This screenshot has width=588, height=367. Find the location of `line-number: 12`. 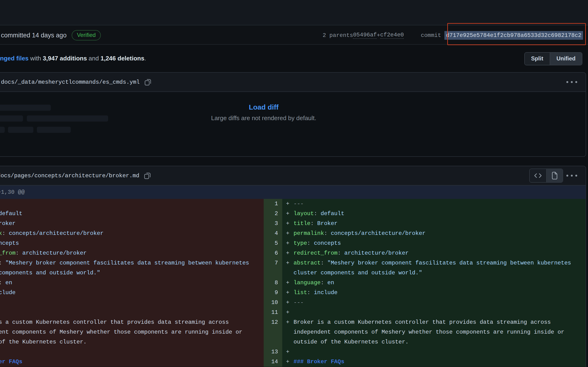

line-number: 12 is located at coordinates (273, 332).